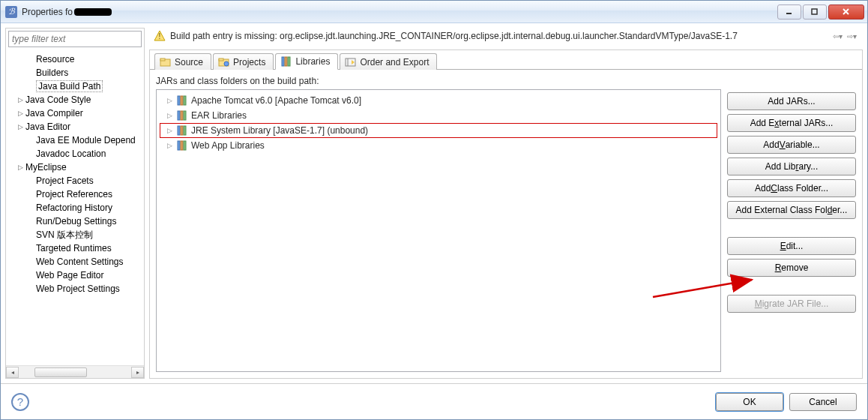  Describe the element at coordinates (438, 100) in the screenshot. I see `library-item: ▷Apache Tomcat v6.0 [Apache Tomcat v6.0]` at that location.